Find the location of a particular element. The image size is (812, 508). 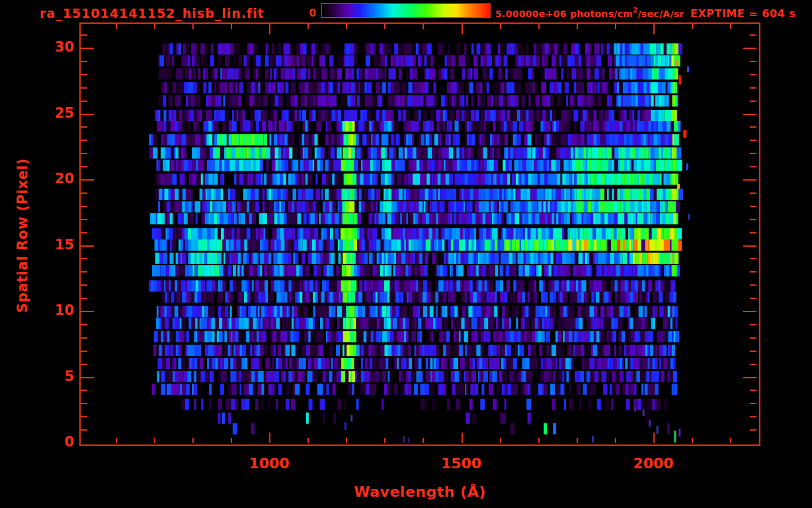

exptime-label: EXPTIME = 604 s is located at coordinates (743, 13).